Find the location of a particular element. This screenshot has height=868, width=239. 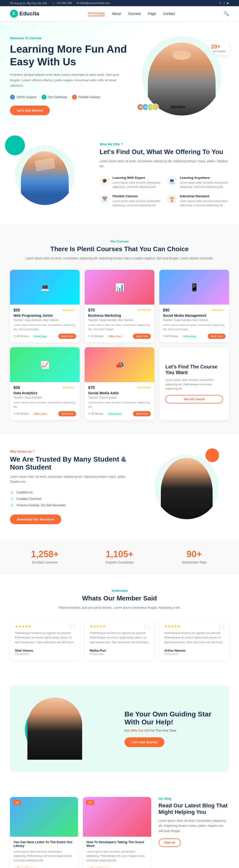

why-list: Curabitur Ac Curabitur Euismod Vivamus F… is located at coordinates (72, 499).